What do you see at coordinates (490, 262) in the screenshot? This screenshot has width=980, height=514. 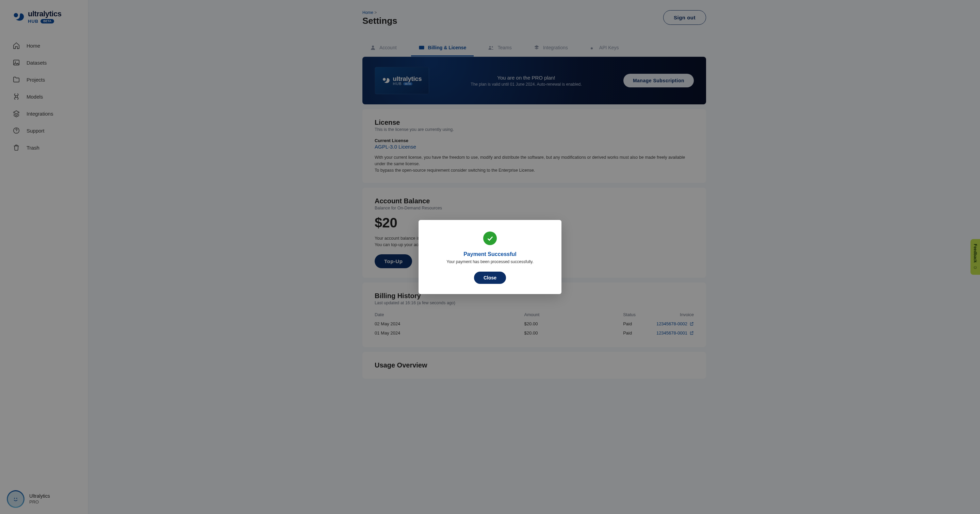 I see `modal-body: Your payment has been processed successf…` at bounding box center [490, 262].